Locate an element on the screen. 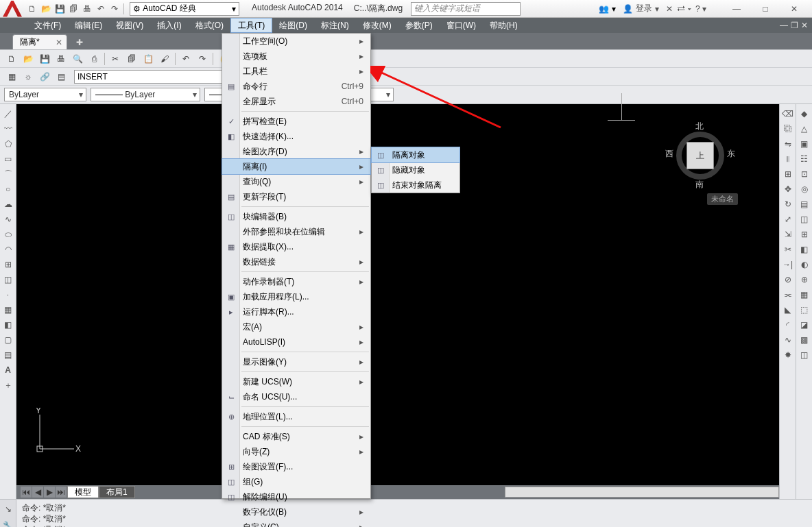  menu-item-隔离对象: ◫隔离对象 is located at coordinates (416, 155).